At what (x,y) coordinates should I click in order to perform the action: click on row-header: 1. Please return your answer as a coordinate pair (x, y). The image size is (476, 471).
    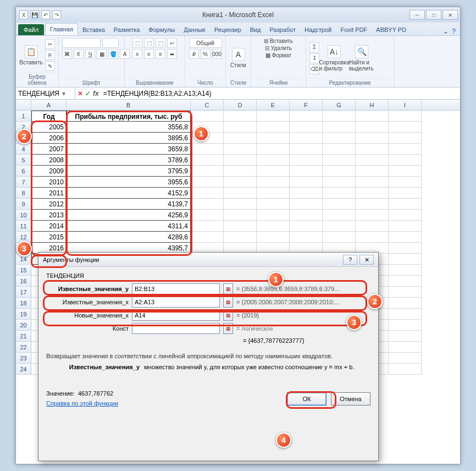
    Looking at the image, I should click on (24, 116).